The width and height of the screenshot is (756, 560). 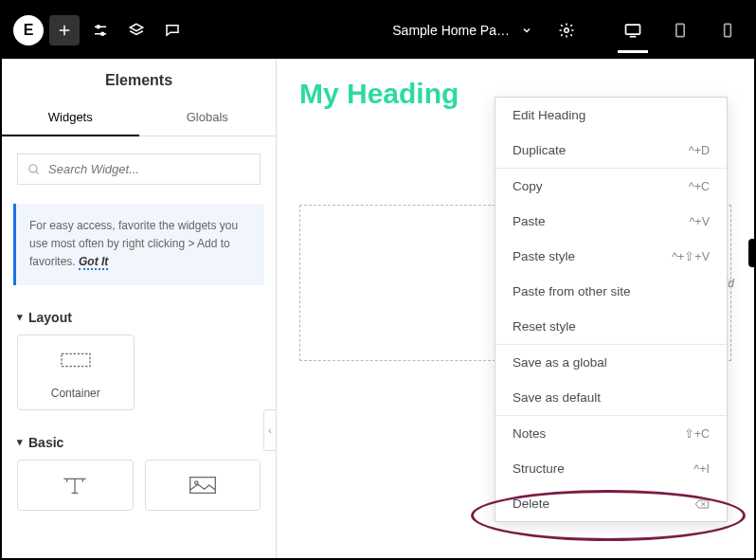 I want to click on widget-image, so click(x=203, y=485).